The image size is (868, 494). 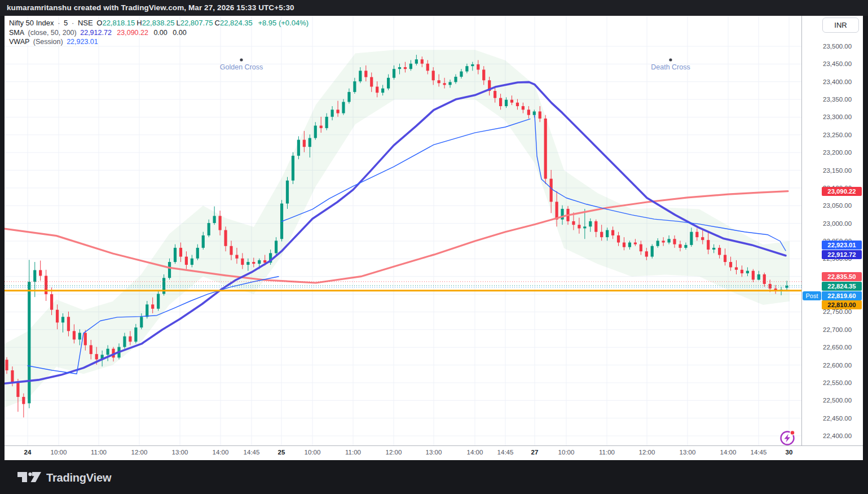 I want to click on price-tick-label: 22,400.00, so click(x=837, y=436).